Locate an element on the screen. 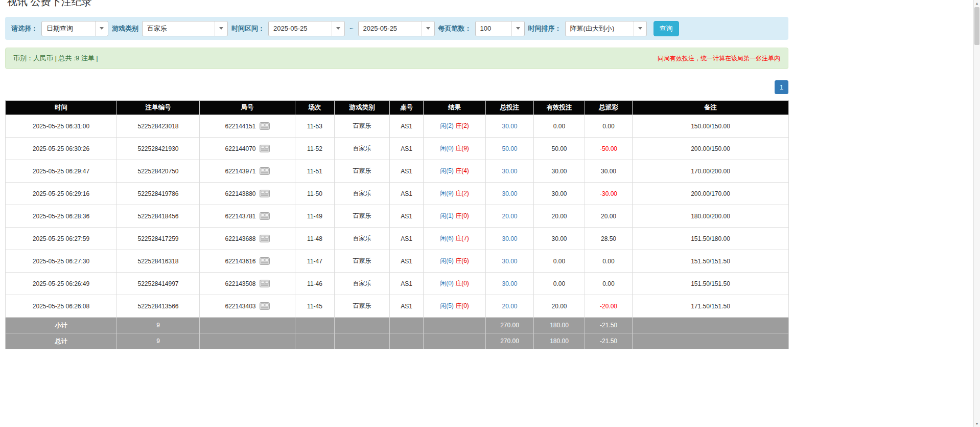 This screenshot has width=980, height=427. payout-cell: -20.00 is located at coordinates (609, 306).